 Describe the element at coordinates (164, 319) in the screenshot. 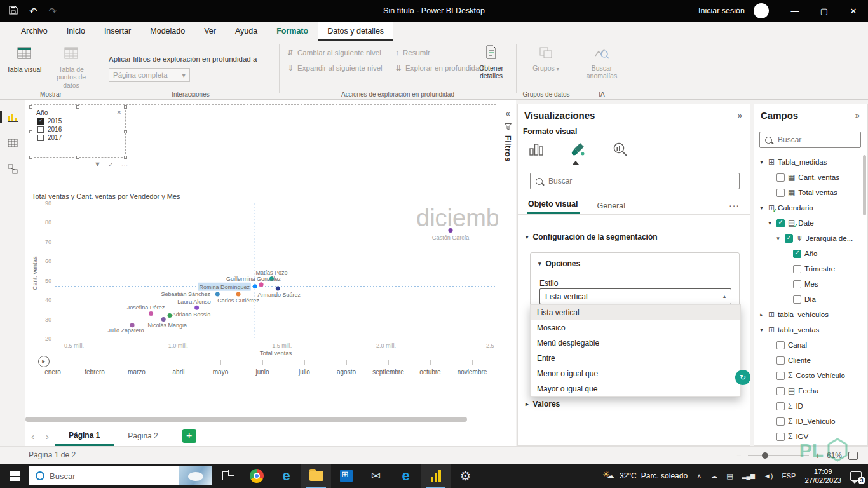

I see `scatter-point-nicolás-mangia` at that location.